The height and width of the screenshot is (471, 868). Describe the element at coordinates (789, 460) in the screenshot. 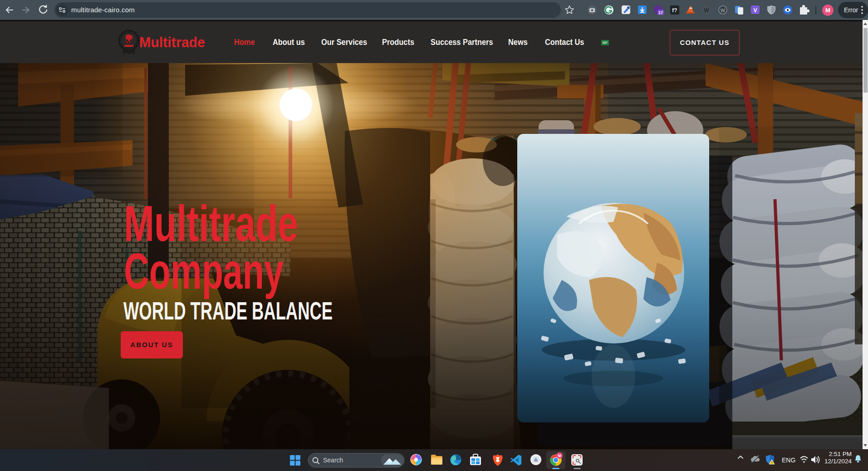

I see `svg-text: ENG` at that location.